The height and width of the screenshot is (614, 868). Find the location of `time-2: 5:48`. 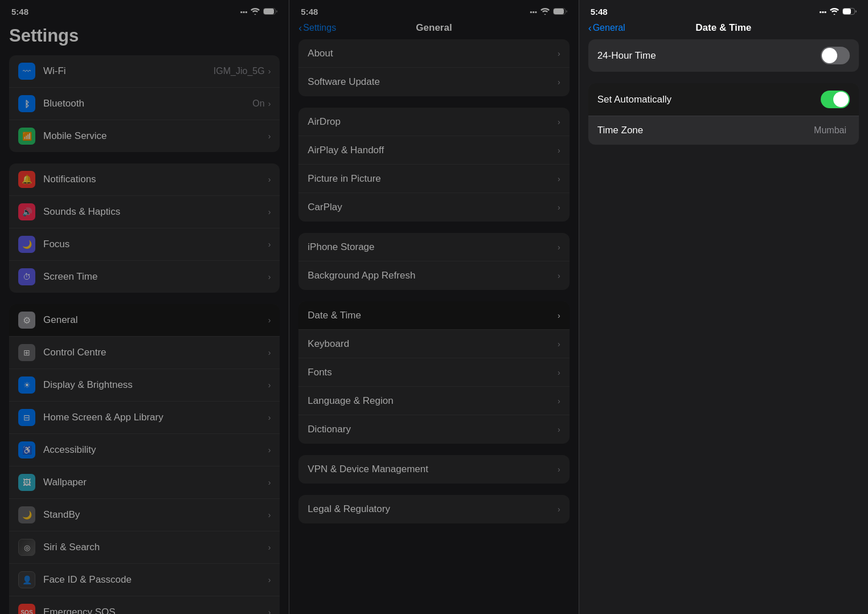

time-2: 5:48 is located at coordinates (309, 11).